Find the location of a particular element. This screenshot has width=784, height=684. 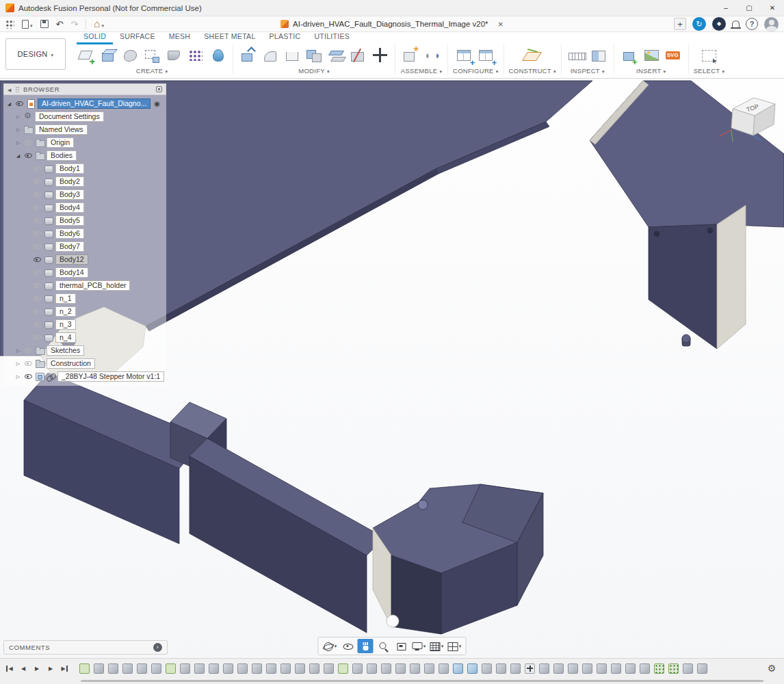

ribbon-icon-shell is located at coordinates (292, 55).